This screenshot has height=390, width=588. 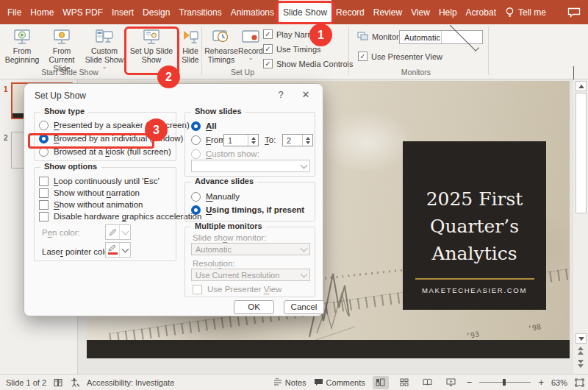 What do you see at coordinates (250, 144) in the screenshot?
I see `show-slides-group: Show slides All From: 1 To: 2` at bounding box center [250, 144].